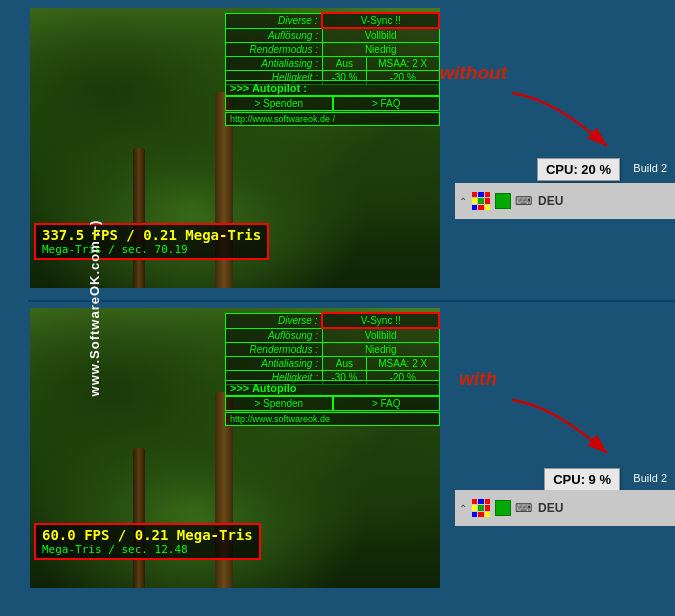 This screenshot has height=616, width=675. I want to click on msaa-value: MSAA: 2 X, so click(402, 64).